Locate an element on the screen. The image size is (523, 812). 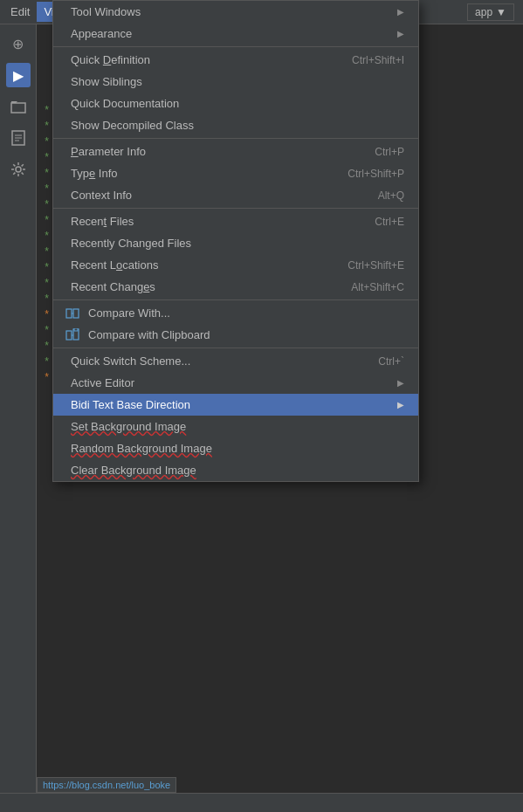
sidebar-file-icon is located at coordinates (18, 138).